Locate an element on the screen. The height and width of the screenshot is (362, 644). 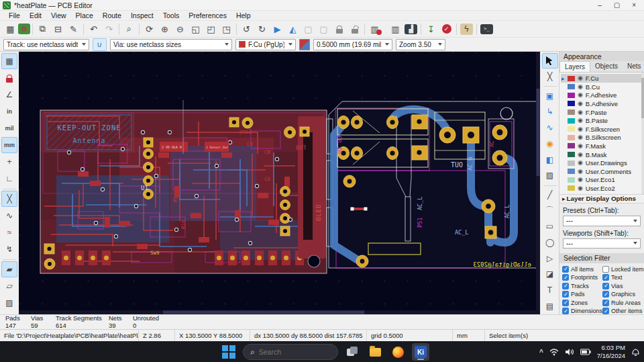
save-icon: ▦ is located at coordinates (11, 30).